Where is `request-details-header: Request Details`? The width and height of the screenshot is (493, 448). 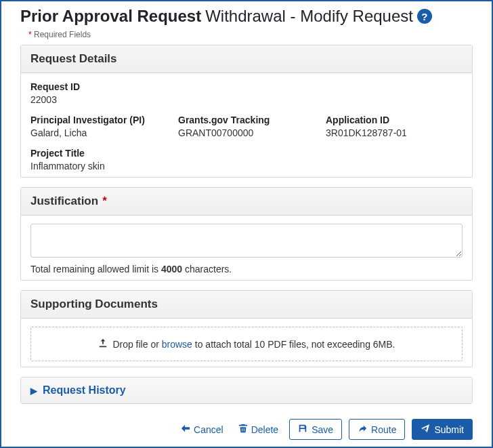 request-details-header: Request Details is located at coordinates (246, 60).